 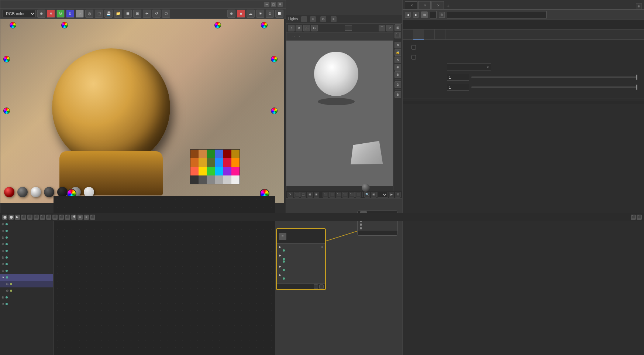 I want to click on tab-performance-close: ✕, so click(x=438, y=6).